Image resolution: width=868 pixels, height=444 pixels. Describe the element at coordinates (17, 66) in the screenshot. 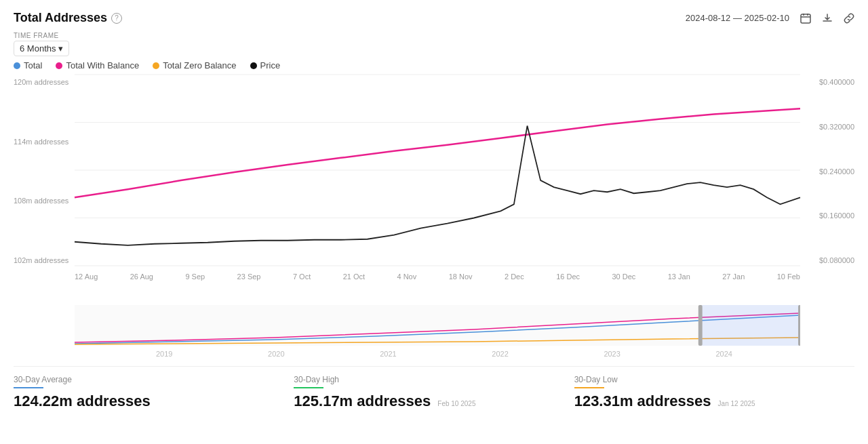

I see `legend-dot-total` at that location.